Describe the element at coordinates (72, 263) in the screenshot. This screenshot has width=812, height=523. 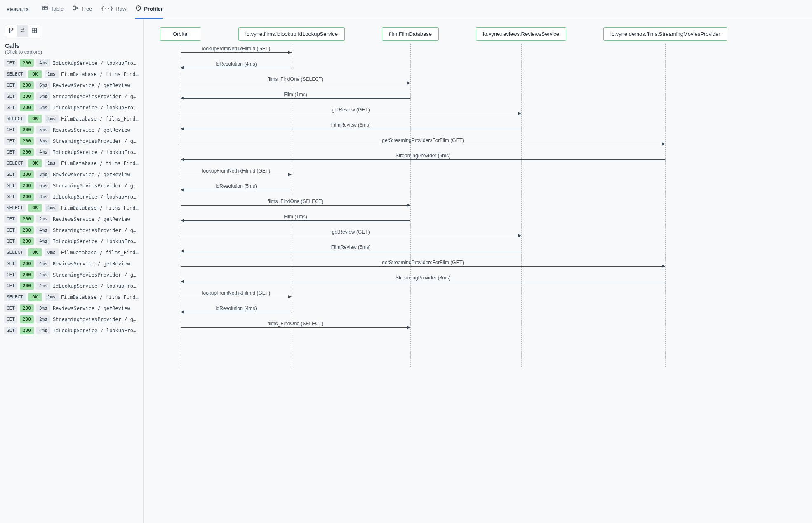
I see `call-row: GET2004msReviewsService / getReview` at that location.